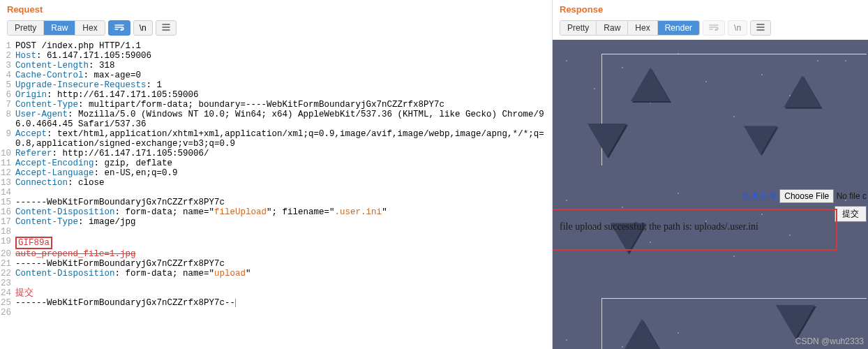  Describe the element at coordinates (851, 214) in the screenshot. I see `submit-button: 提交` at that location.